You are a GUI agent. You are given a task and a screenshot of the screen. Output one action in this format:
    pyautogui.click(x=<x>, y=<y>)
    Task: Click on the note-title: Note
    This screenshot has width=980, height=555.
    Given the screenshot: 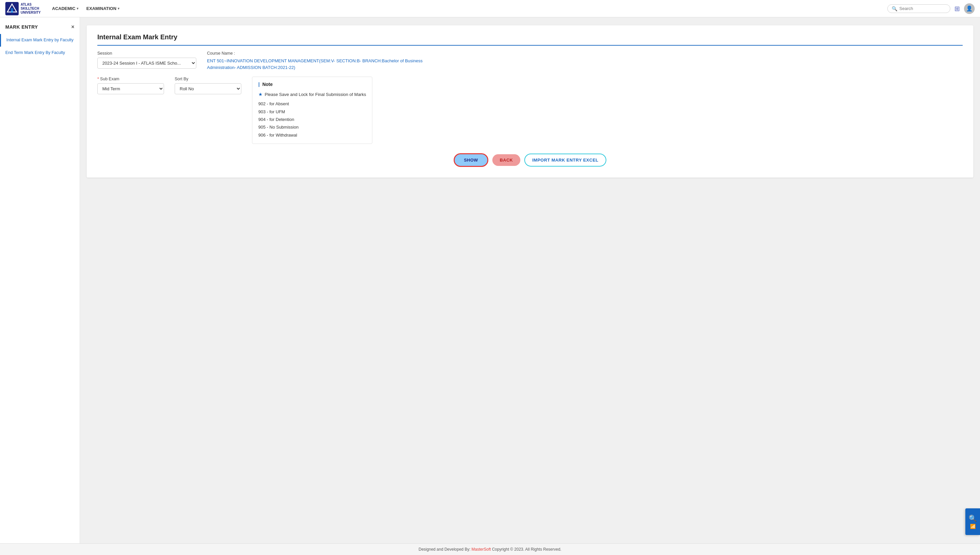 What is the action you would take?
    pyautogui.click(x=312, y=84)
    